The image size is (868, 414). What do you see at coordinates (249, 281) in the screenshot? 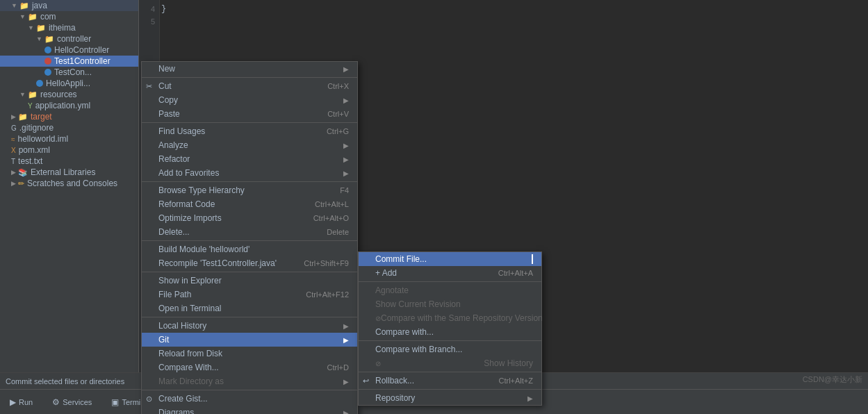
I see `menu-show-in-explorer: Show in Explorer` at bounding box center [249, 281].